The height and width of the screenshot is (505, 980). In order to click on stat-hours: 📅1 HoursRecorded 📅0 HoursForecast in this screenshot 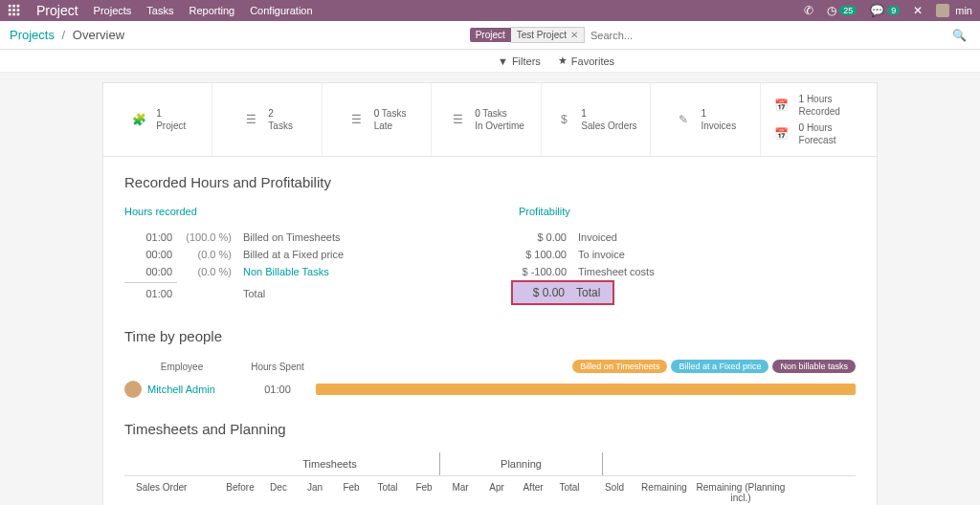, I will do `click(819, 120)`.